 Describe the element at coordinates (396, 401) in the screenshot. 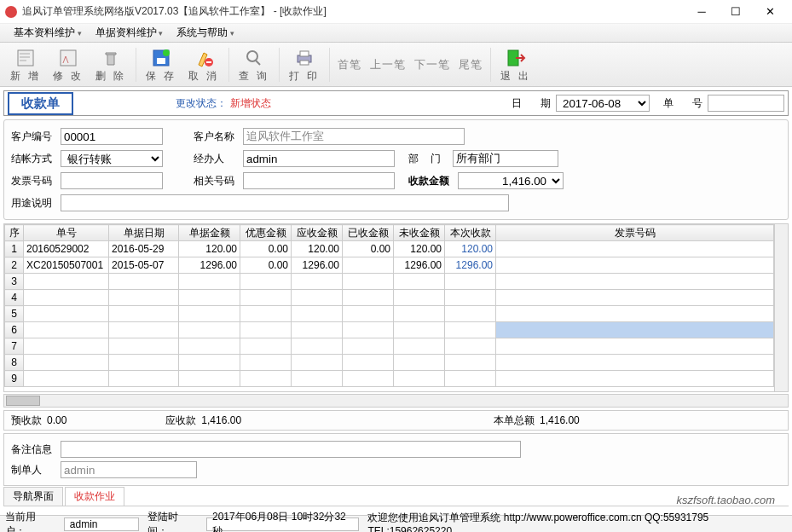

I see `horizontal-scrollbar` at that location.